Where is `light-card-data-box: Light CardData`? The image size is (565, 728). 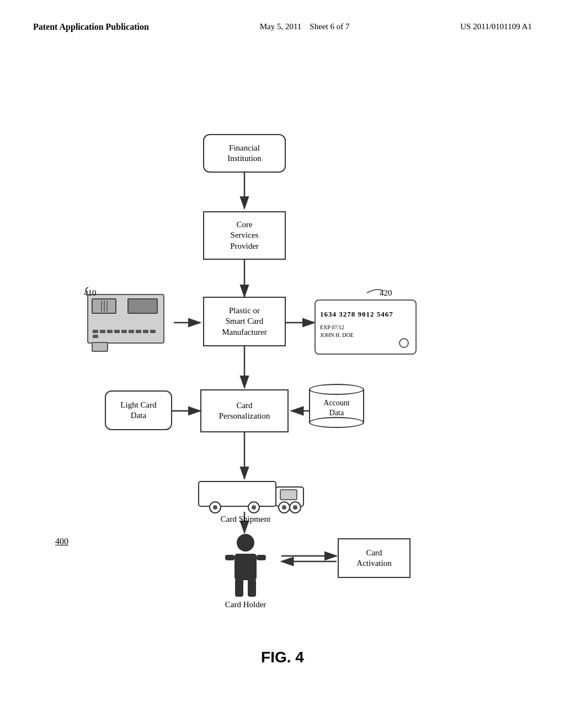 light-card-data-box: Light CardData is located at coordinates (138, 410).